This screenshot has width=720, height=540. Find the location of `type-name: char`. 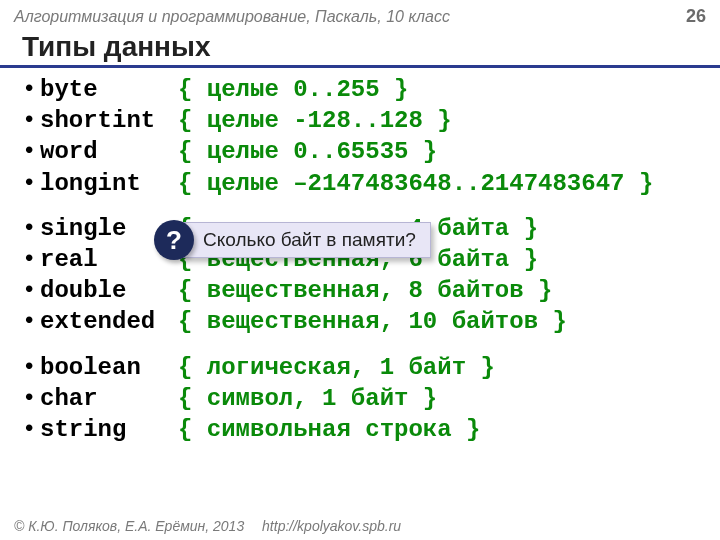

type-name: char is located at coordinates (109, 398).